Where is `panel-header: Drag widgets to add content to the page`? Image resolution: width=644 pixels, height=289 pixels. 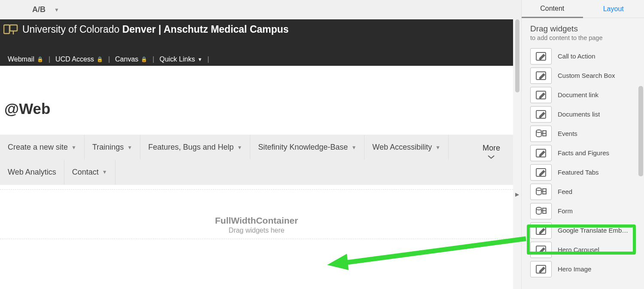 panel-header: Drag widgets to add content to the page is located at coordinates (583, 31).